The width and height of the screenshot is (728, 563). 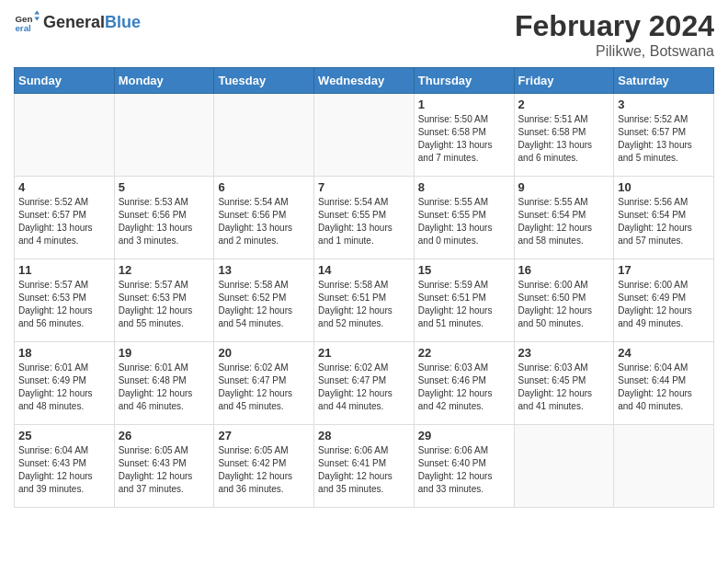 What do you see at coordinates (64, 353) in the screenshot?
I see `day-number: 18` at bounding box center [64, 353].